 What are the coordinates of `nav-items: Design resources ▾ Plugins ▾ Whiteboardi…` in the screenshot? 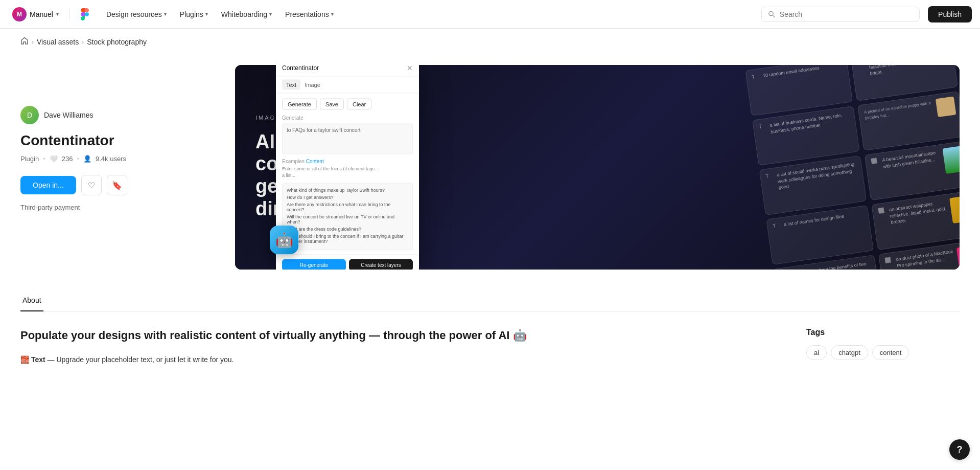 It's located at (220, 14).